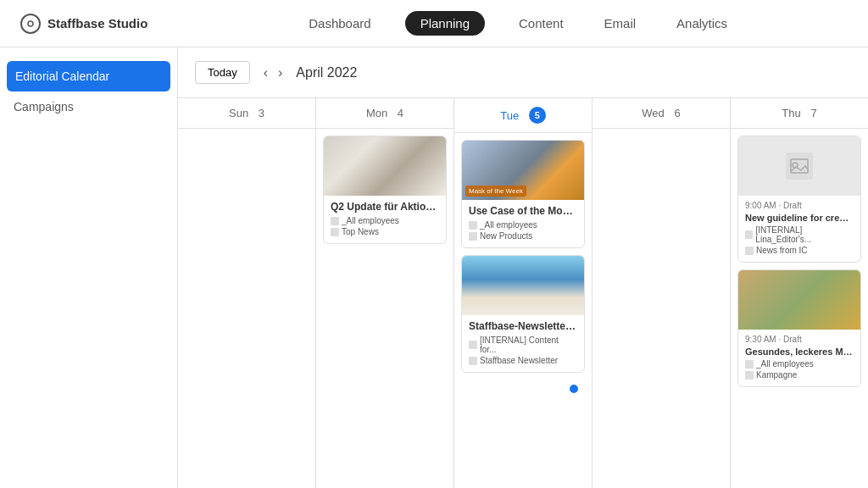 The width and height of the screenshot is (868, 488). Describe the element at coordinates (326, 73) in the screenshot. I see `calendar-month-title: April 2022` at that location.